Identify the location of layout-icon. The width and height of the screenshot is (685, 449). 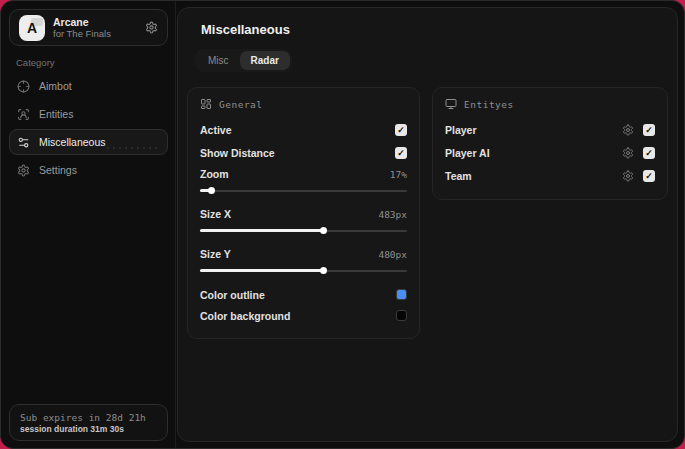
(206, 104).